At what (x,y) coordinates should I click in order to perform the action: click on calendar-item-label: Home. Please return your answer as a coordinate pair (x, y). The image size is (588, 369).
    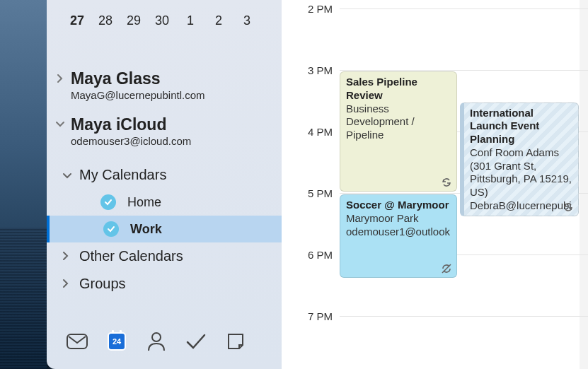
    Looking at the image, I should click on (144, 202).